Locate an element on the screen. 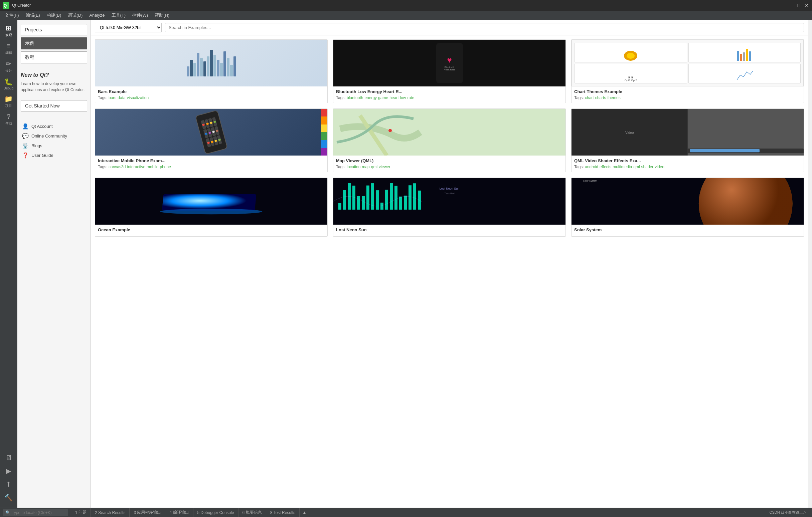  example-tag-low: low is located at coordinates (403, 98).